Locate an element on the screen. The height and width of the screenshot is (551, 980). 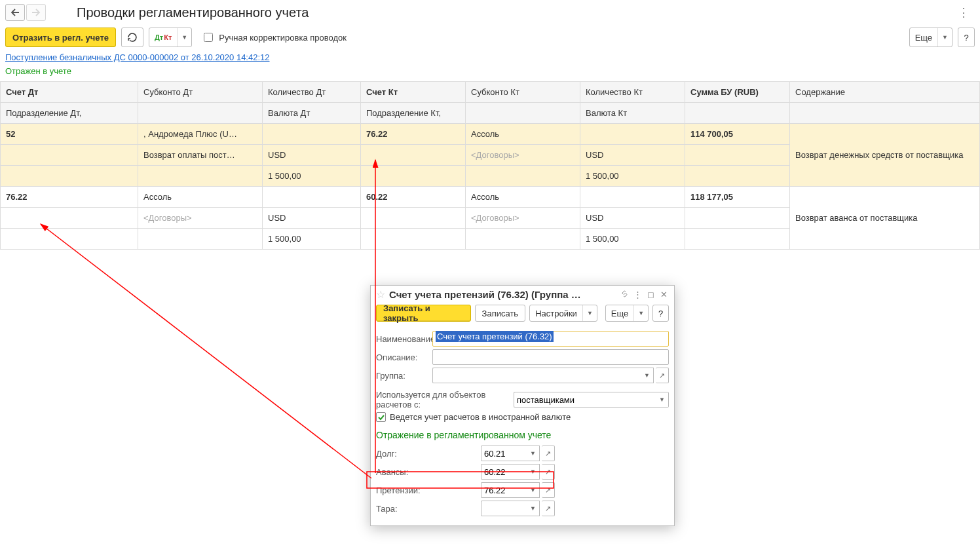
table-row: 52, Андромеда Плюс (U… 76.22Ассоль 114 7… is located at coordinates (490, 134).